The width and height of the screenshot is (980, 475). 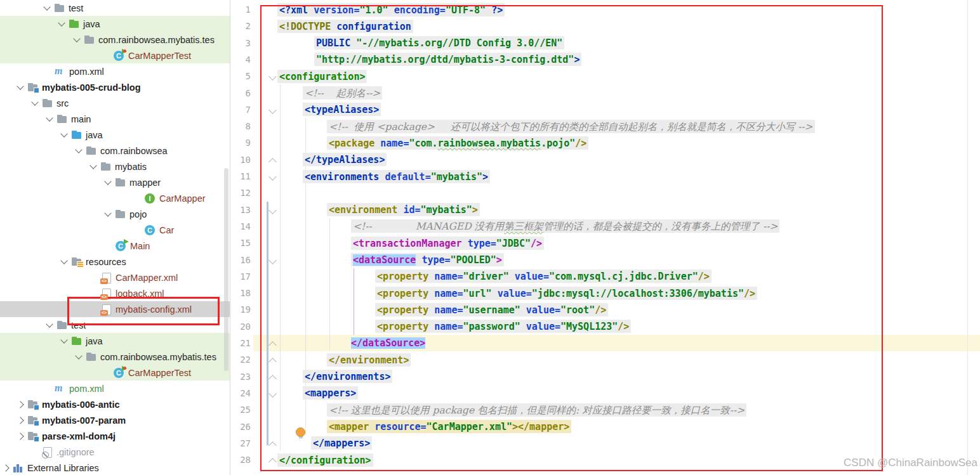 What do you see at coordinates (115, 214) in the screenshot?
I see `tree-item-pojo: pojo` at bounding box center [115, 214].